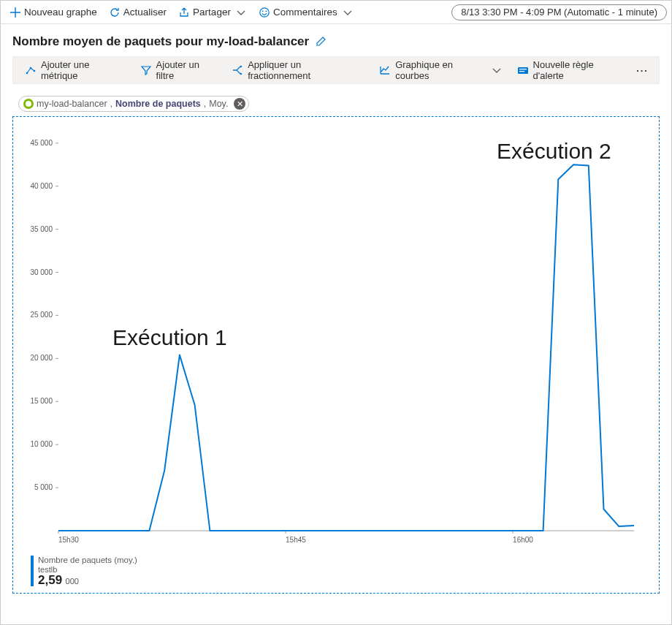  Describe the element at coordinates (385, 70) in the screenshot. I see `line-chart-icon` at that location.